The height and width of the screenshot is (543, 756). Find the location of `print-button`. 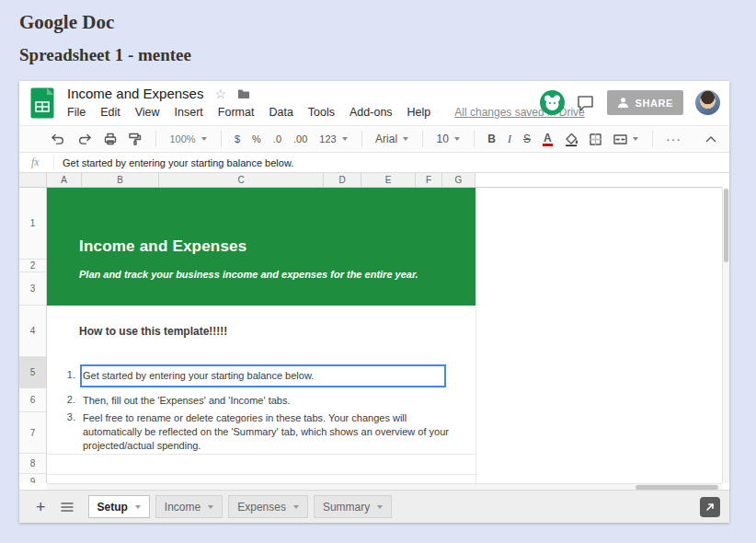

print-button is located at coordinates (110, 139).